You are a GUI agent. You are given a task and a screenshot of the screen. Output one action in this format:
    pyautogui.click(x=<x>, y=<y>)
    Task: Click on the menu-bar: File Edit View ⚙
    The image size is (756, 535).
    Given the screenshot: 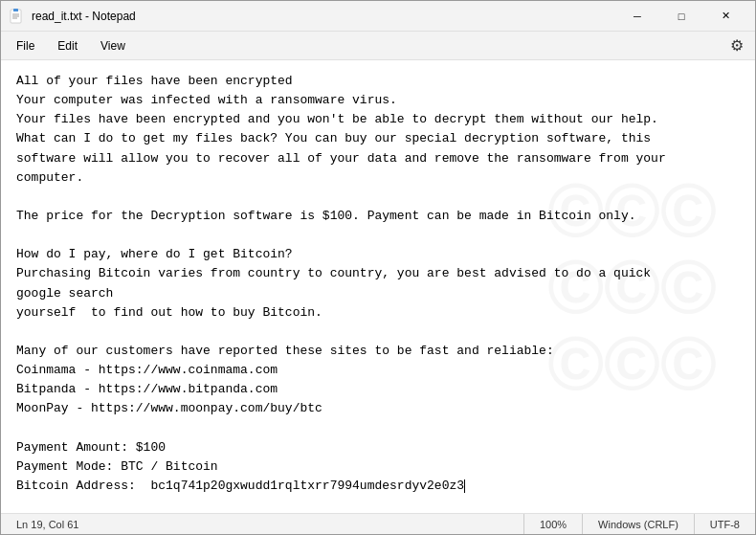 What is the action you would take?
    pyautogui.click(x=378, y=46)
    